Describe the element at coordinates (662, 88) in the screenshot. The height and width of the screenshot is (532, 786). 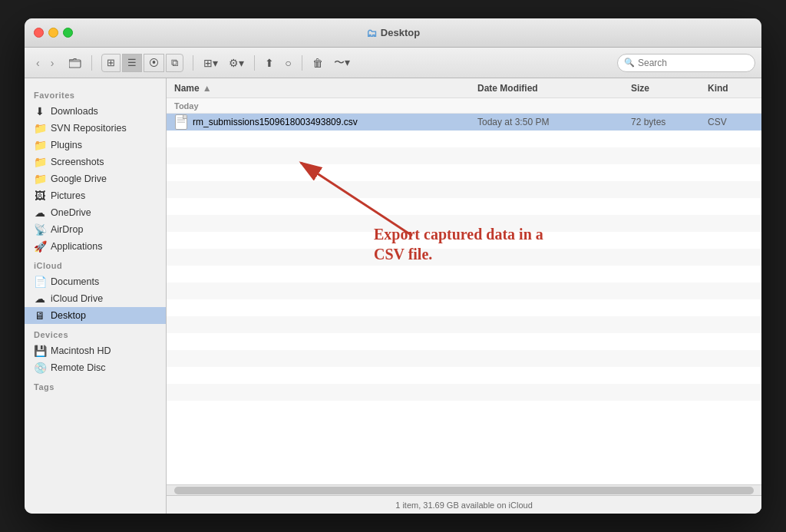
I see `size-column-header: Size` at that location.